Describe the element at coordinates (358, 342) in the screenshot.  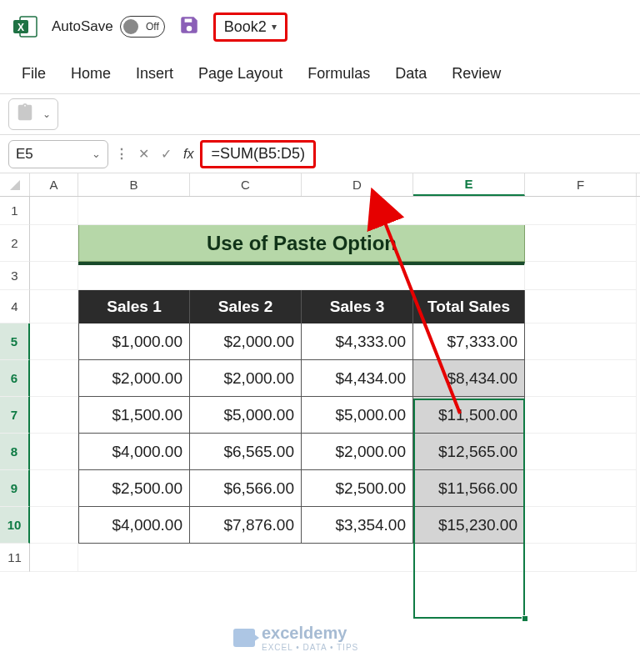
I see `cell-D5: $4,333.00` at that location.